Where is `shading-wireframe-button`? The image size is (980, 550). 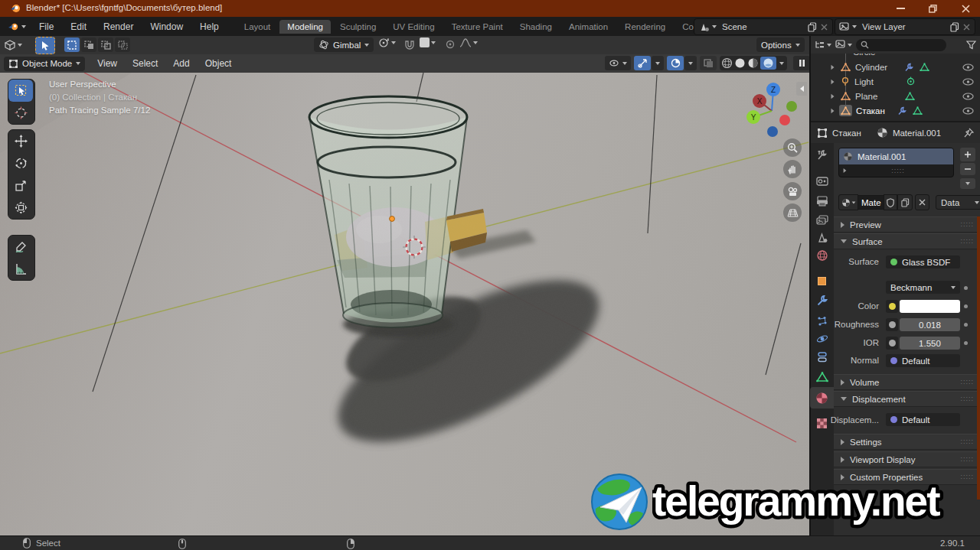
shading-wireframe-button is located at coordinates (727, 63).